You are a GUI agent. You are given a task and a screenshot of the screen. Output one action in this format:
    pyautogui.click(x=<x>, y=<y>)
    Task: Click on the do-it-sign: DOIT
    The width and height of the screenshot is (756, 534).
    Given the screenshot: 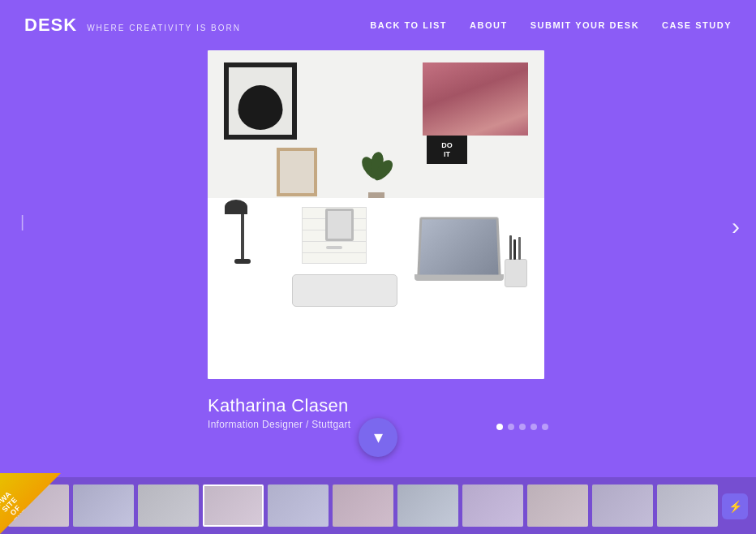 What is the action you would take?
    pyautogui.click(x=447, y=149)
    